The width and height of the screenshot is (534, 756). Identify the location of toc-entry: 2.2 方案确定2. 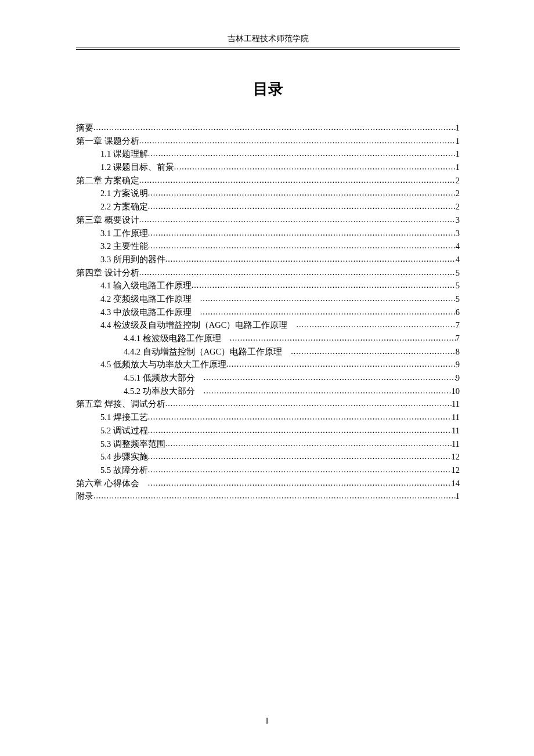
(268, 207).